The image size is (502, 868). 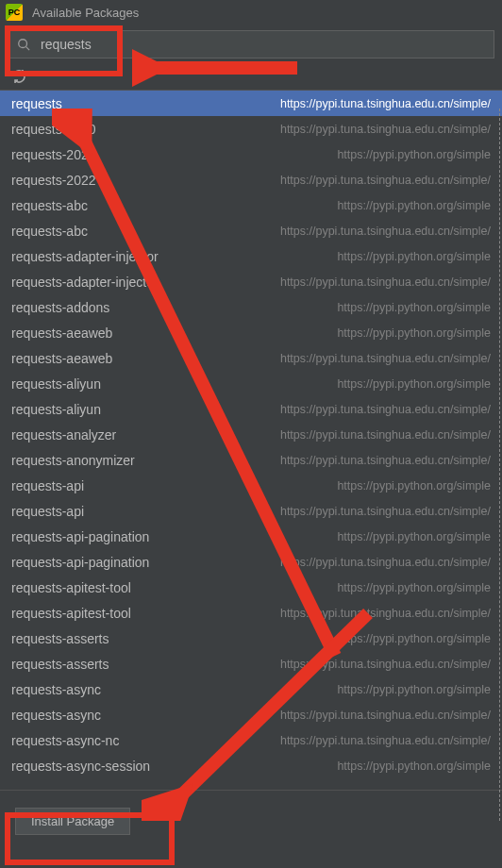 I want to click on package-row: requests-2022https://pypi.python.org/sim…, so click(x=251, y=155).